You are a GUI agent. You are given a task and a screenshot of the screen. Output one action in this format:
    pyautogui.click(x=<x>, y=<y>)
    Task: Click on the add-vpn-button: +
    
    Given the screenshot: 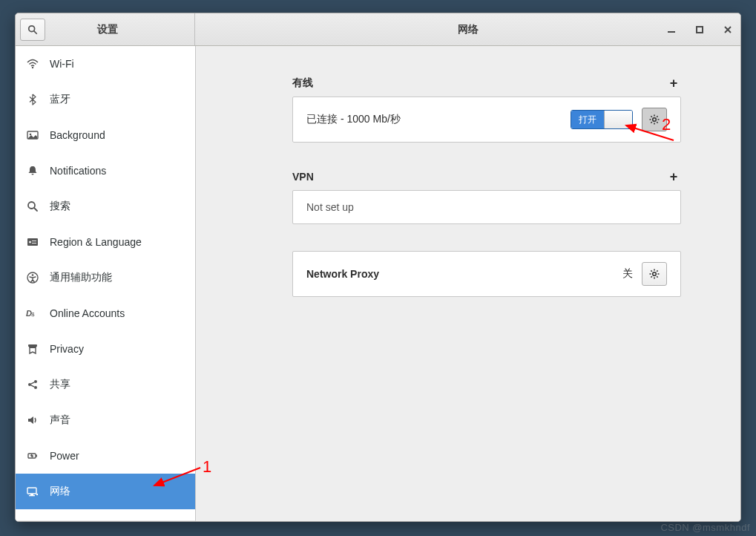 What is the action you would take?
    pyautogui.click(x=674, y=177)
    